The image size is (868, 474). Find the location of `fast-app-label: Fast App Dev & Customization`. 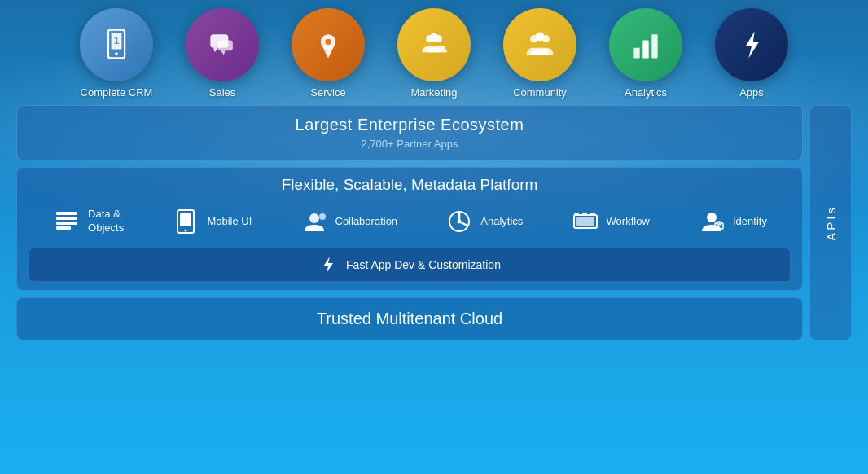

fast-app-label: Fast App Dev & Customization is located at coordinates (423, 265).